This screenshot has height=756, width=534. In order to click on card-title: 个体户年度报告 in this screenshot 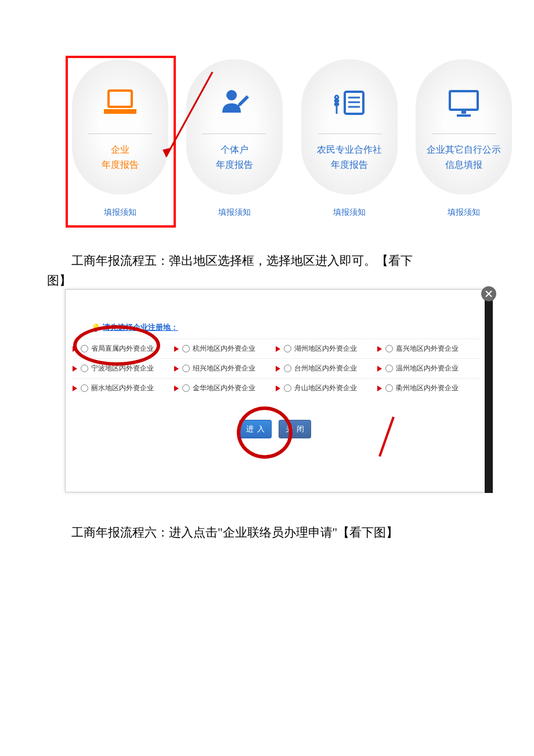, I will do `click(234, 157)`.